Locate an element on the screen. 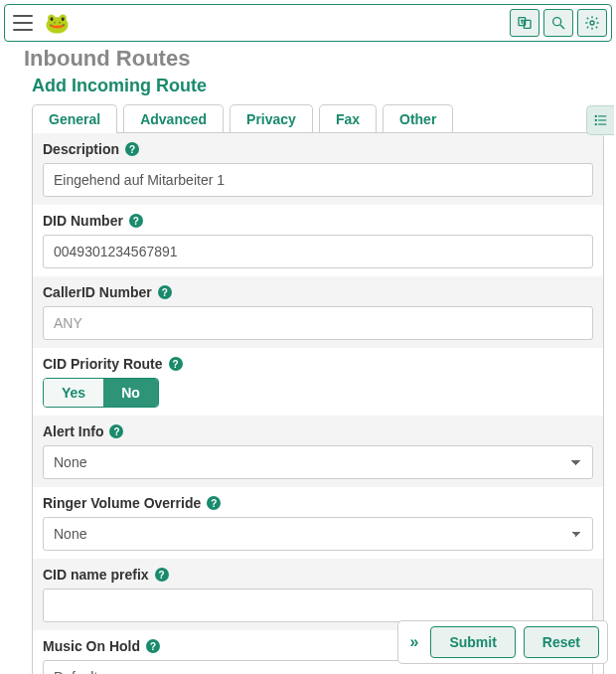 The height and width of the screenshot is (674, 616). toggle-cidprio-yes: Yes is located at coordinates (74, 393).